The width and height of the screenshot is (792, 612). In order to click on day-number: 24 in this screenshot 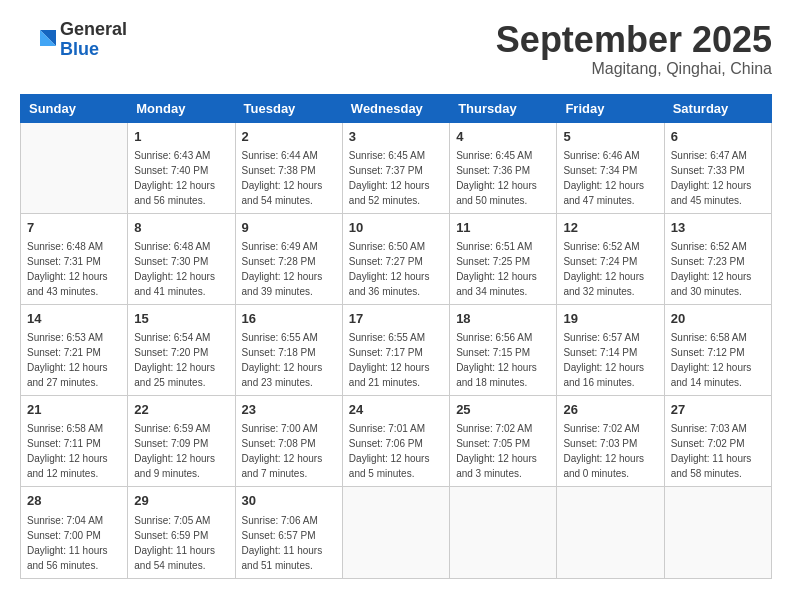, I will do `click(396, 410)`.